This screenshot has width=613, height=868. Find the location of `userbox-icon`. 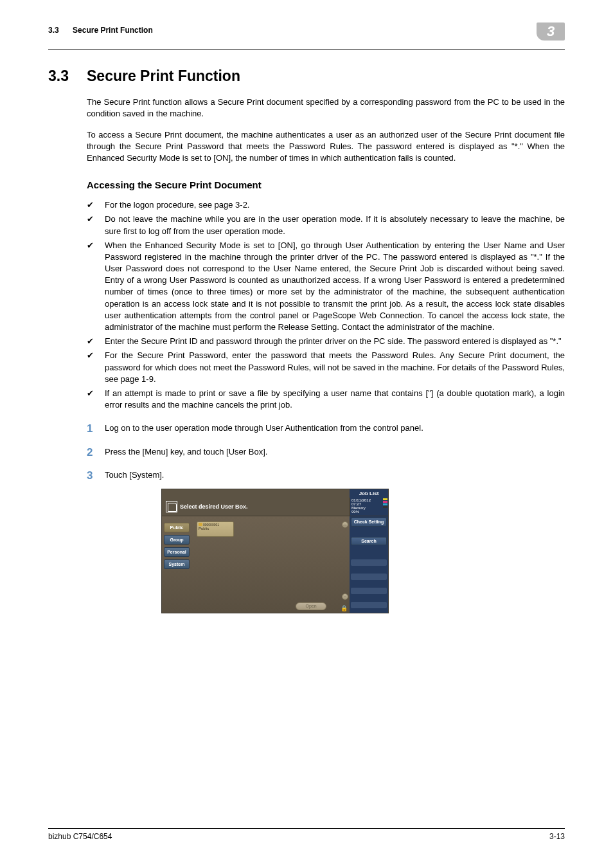

userbox-icon is located at coordinates (172, 507).